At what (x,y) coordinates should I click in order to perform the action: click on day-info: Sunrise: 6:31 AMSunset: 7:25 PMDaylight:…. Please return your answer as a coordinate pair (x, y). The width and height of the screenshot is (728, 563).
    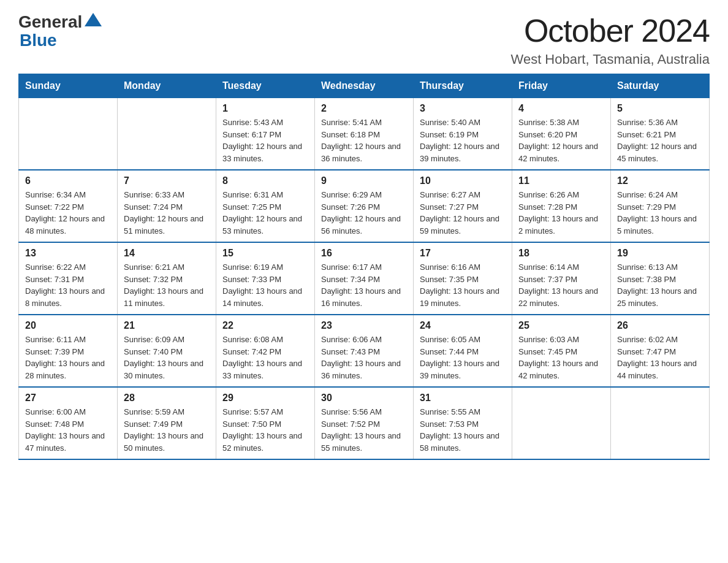
    Looking at the image, I should click on (265, 213).